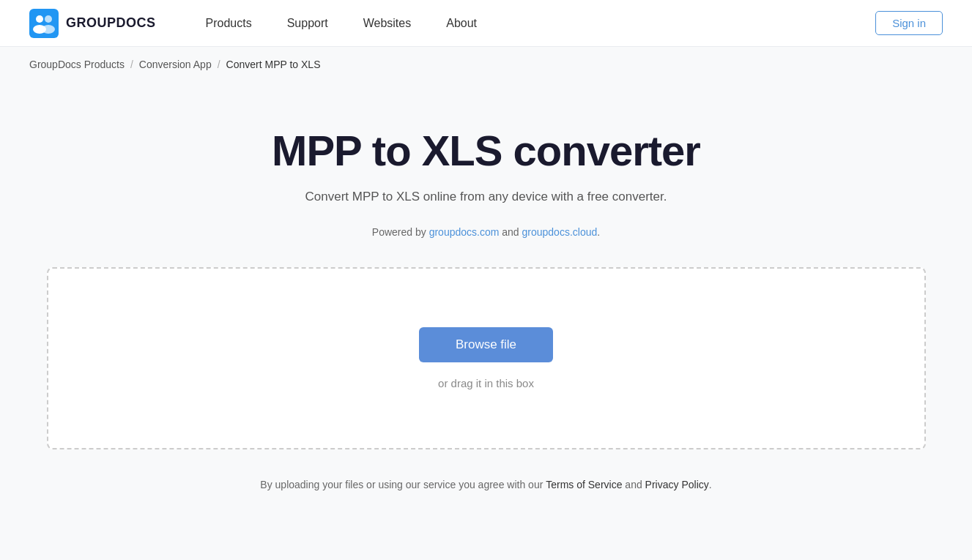  I want to click on footer-note-suffix: ., so click(711, 485).